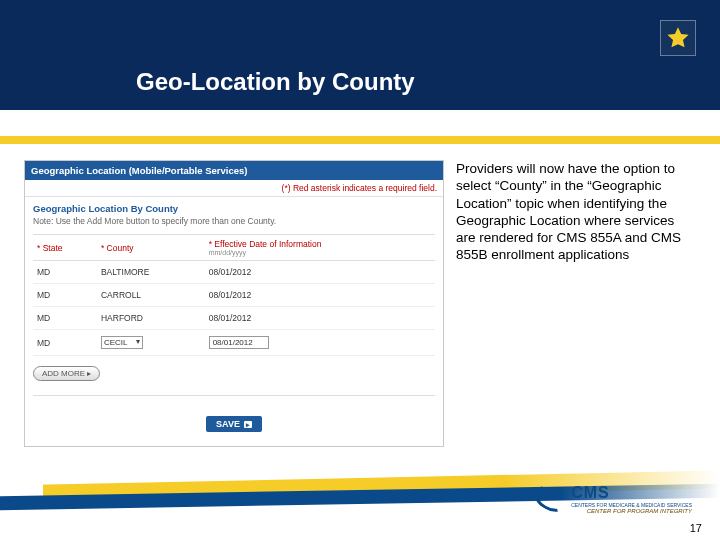  I want to click on cell-county: BALTIMORE, so click(151, 272).